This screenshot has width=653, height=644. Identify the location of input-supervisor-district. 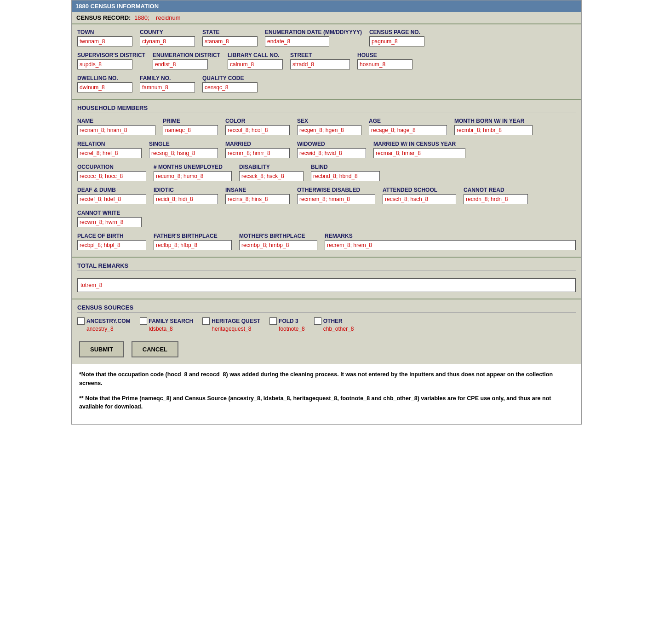
(105, 64).